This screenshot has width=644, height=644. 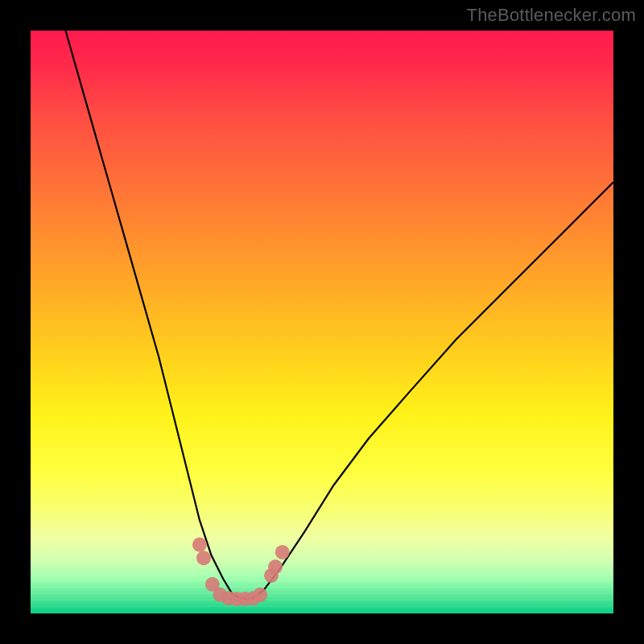 I want to click on watermark-text: TheBottlenecker.com, so click(x=551, y=15).